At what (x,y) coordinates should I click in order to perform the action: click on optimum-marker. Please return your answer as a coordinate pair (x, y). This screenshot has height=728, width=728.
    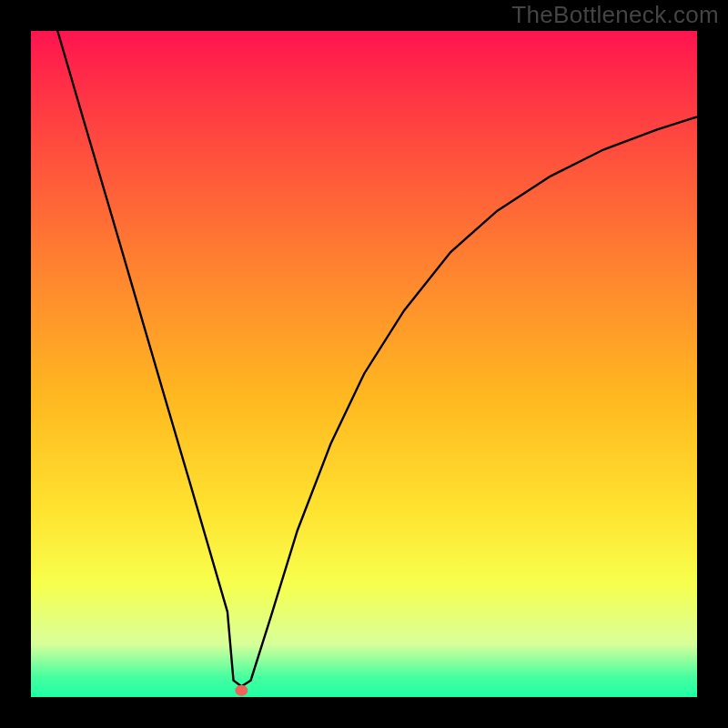
    Looking at the image, I should click on (241, 691).